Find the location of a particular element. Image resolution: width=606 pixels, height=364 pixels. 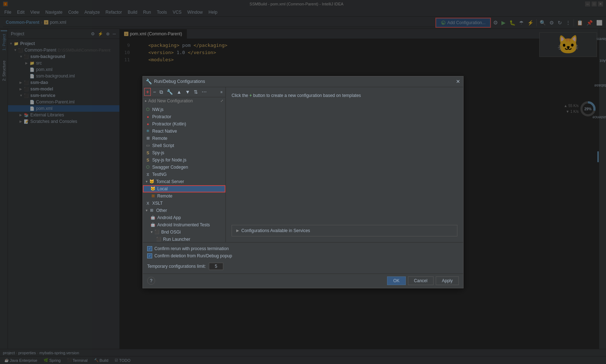

limit-input is located at coordinates (216, 266).